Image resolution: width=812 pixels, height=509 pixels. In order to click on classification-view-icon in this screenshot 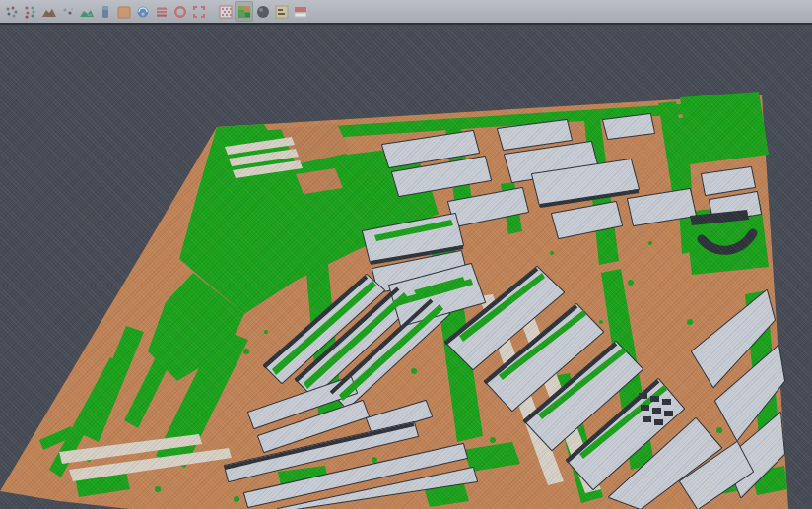, I will do `click(244, 12)`.